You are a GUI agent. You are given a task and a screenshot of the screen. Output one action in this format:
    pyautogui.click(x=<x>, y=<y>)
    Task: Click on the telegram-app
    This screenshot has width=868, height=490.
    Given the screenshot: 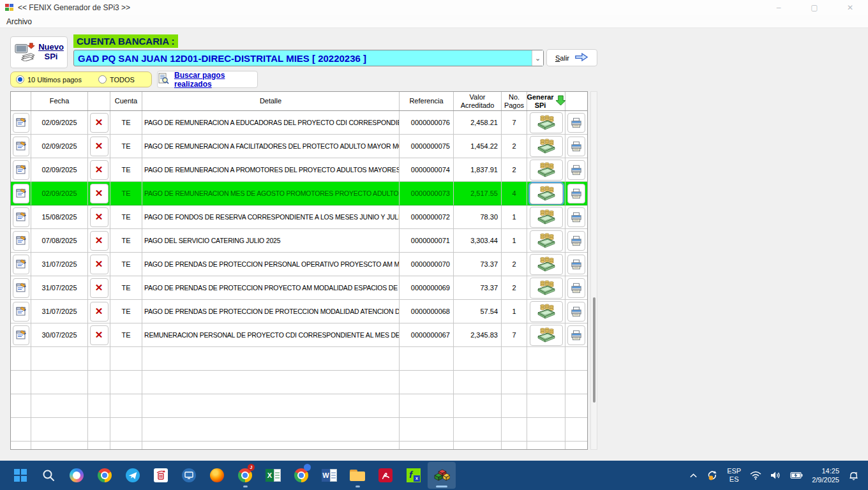 What is the action you would take?
    pyautogui.click(x=133, y=475)
    